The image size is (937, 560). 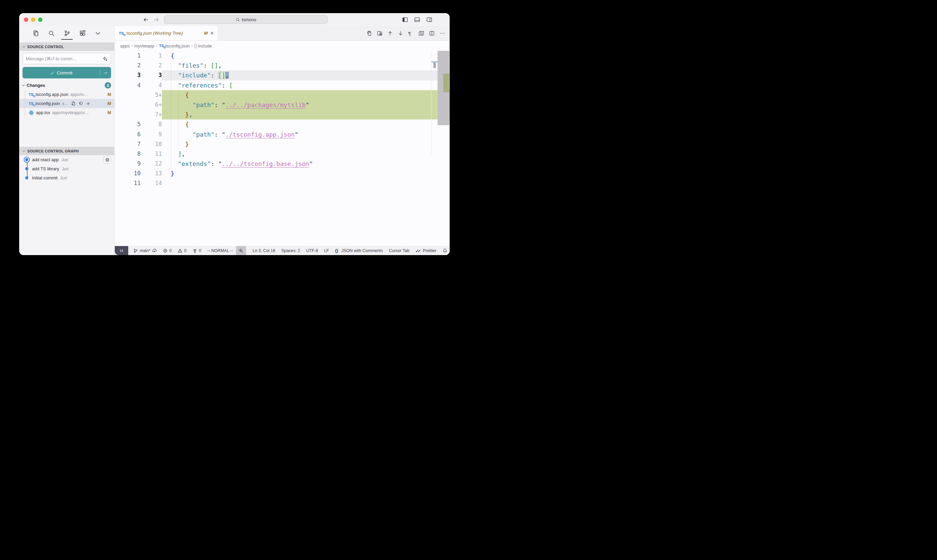 What do you see at coordinates (40, 20) in the screenshot?
I see `maximize-window-button` at bounding box center [40, 20].